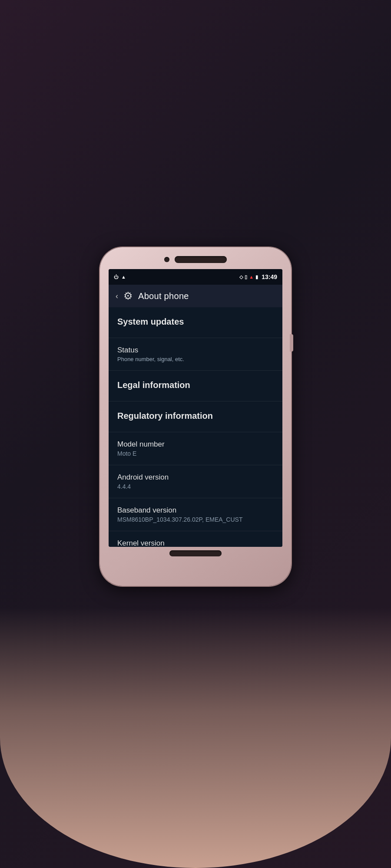  Describe the element at coordinates (196, 296) in the screenshot. I see `app-bar: ‹ ⚙ About phone` at that location.